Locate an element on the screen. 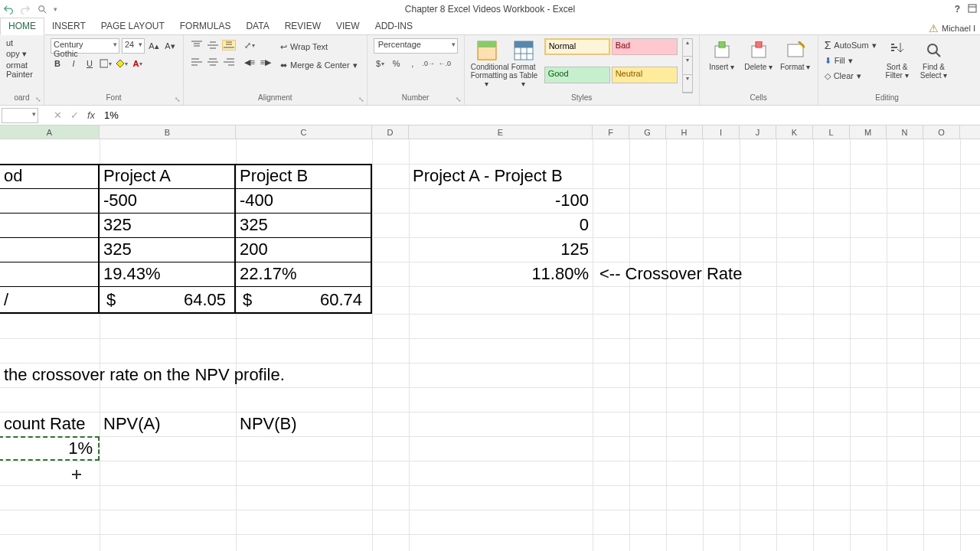  cell: 22.17% is located at coordinates (304, 274).